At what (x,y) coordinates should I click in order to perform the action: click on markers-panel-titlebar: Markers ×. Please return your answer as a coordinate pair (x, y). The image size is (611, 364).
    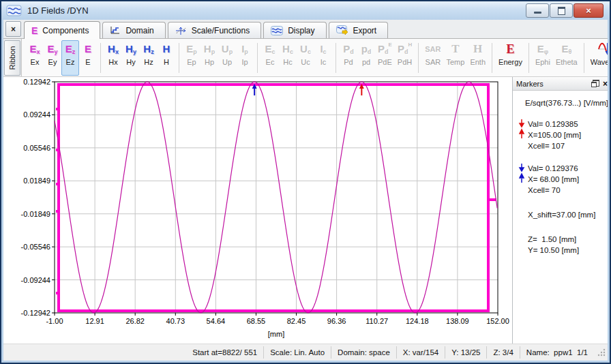
    Looking at the image, I should click on (561, 84).